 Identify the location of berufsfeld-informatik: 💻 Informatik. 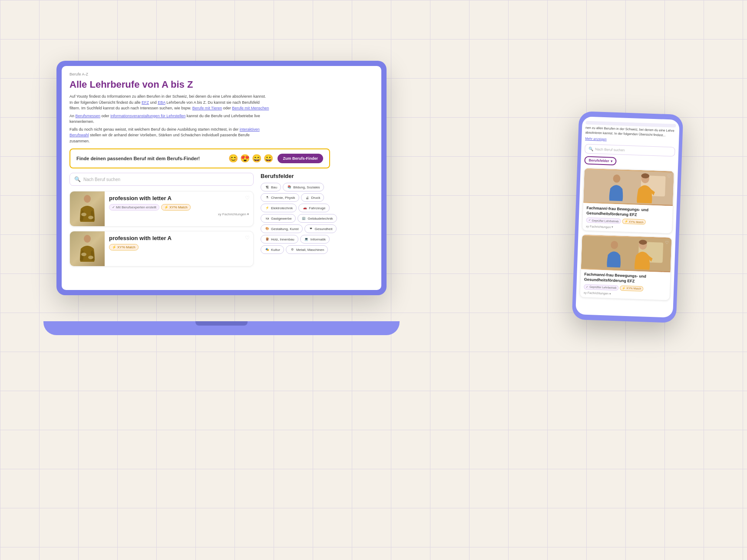
(315, 239).